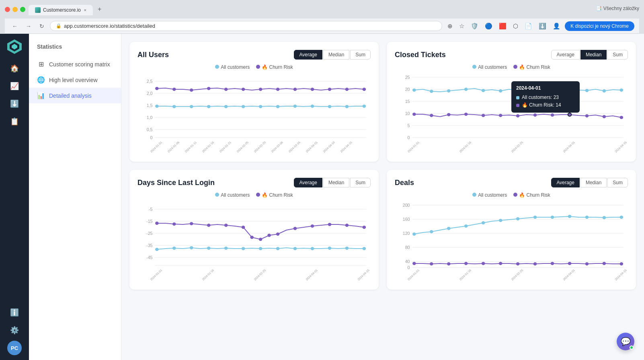 The width and height of the screenshot is (644, 360). I want to click on deals-median-btn: Median, so click(593, 183).